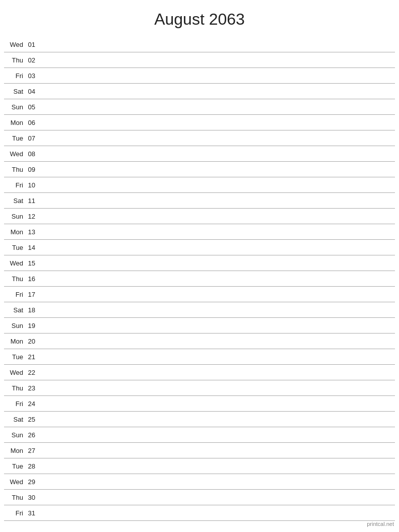  Describe the element at coordinates (200, 482) in the screenshot. I see `day-row: Wed29` at that location.